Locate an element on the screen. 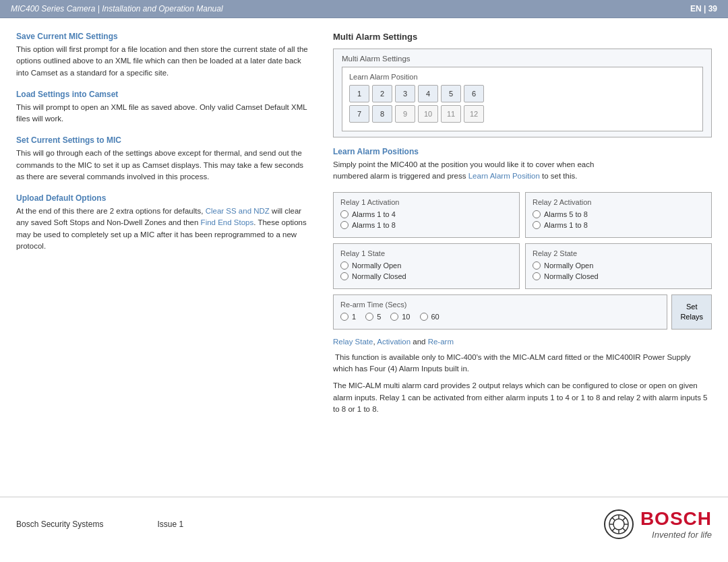 The image size is (728, 562). relay-state-para2: The MIC-ALM multi alarm card provides 2 … is located at coordinates (522, 398).